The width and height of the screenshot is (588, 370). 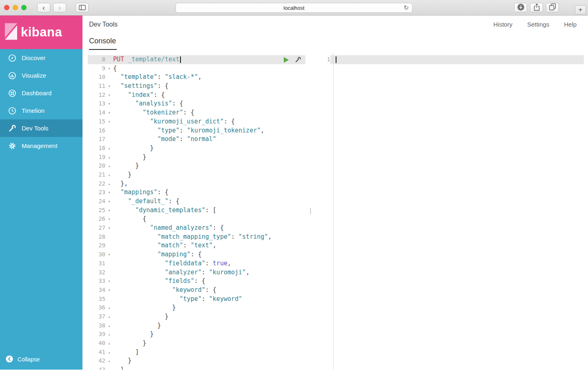 I want to click on send-request-button, so click(x=286, y=60).